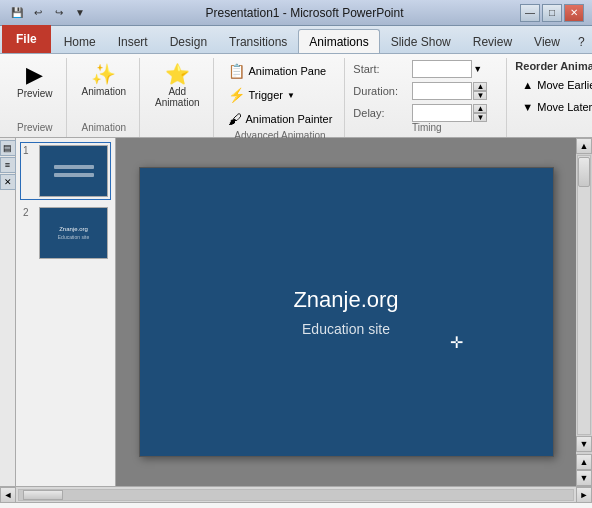  What do you see at coordinates (564, 107) in the screenshot?
I see `move-later-label: Move Later` at bounding box center [564, 107].